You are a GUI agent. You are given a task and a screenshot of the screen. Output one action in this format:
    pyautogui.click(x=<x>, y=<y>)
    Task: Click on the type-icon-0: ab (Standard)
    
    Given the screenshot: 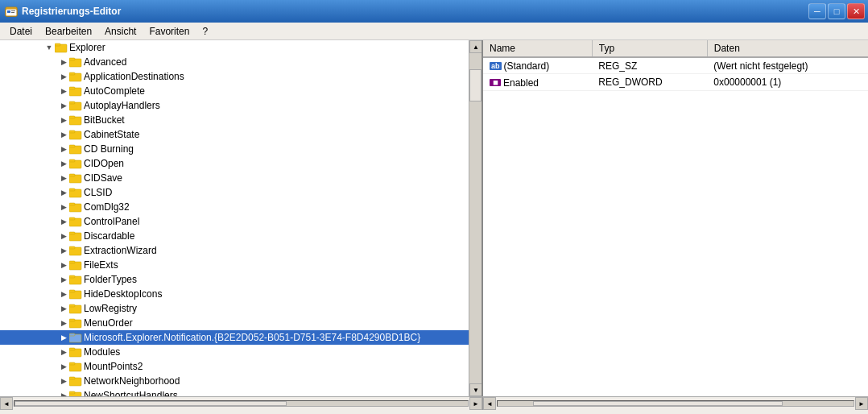 What is the action you would take?
    pyautogui.click(x=519, y=66)
    